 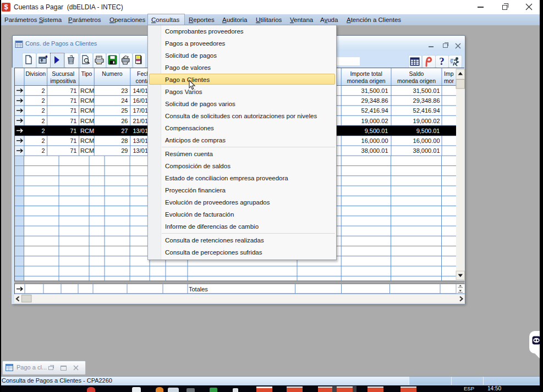 What do you see at coordinates (449, 74) in the screenshot?
I see `svg-text: Imp` at bounding box center [449, 74].